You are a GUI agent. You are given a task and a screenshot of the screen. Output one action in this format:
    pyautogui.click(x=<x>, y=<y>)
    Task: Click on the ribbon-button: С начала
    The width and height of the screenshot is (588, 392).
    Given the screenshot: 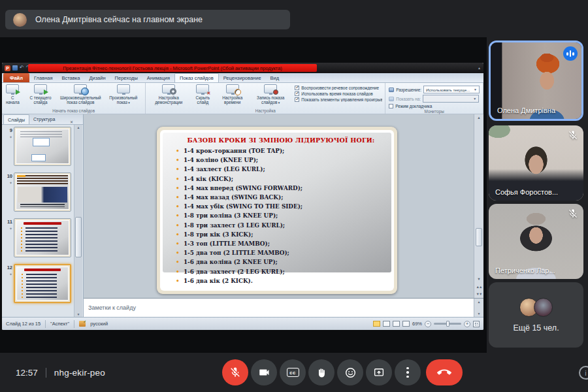 What is the action you would take?
    pyautogui.click(x=13, y=94)
    